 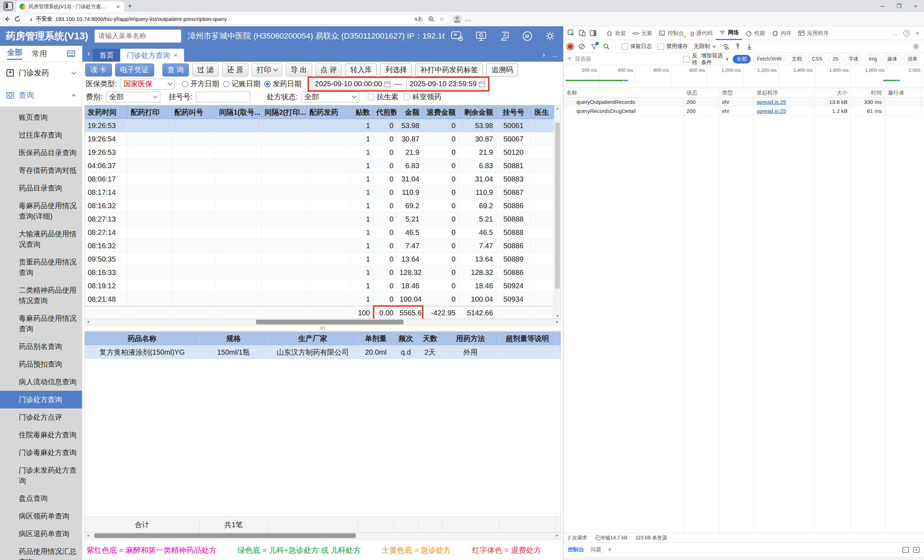 What do you see at coordinates (322, 328) in the screenshot?
I see `pane-splitter` at bounding box center [322, 328].